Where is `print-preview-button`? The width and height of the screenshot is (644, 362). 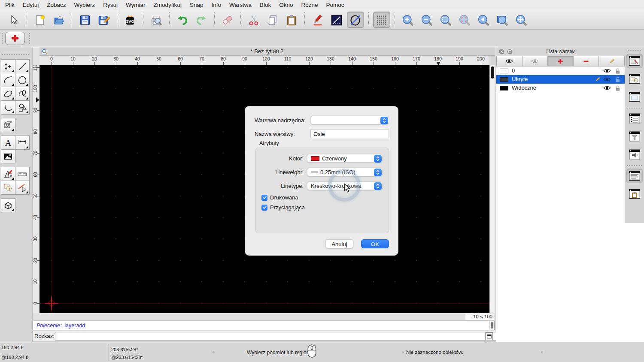
print-preview-button is located at coordinates (156, 20).